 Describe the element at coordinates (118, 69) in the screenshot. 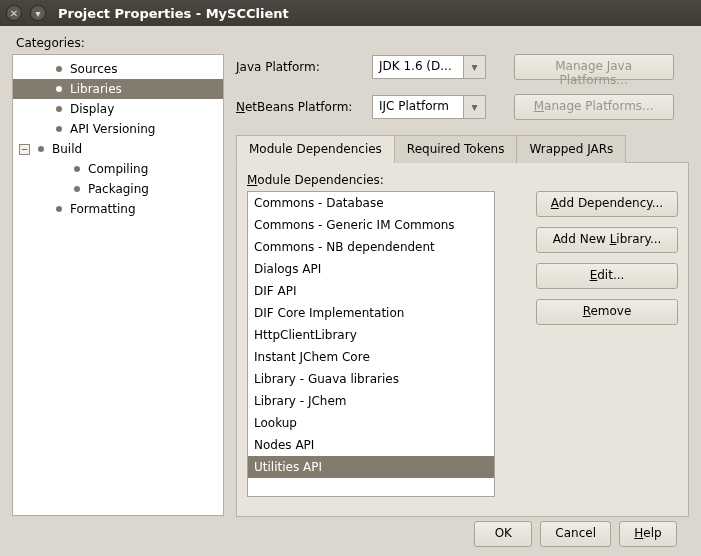

I see `tree-item-sources: Sources` at that location.